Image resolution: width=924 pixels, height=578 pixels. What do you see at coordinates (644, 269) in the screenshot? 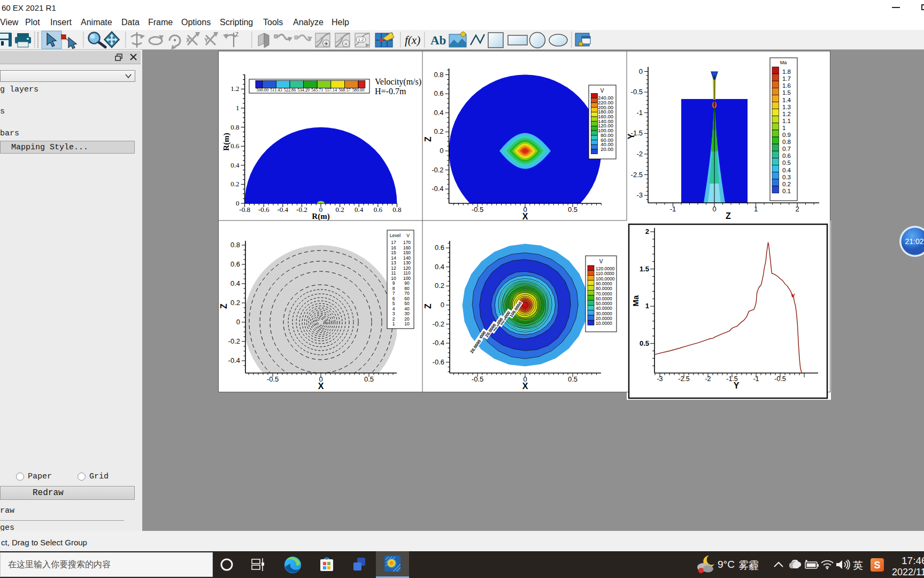
I see `svg-text: 1.5` at bounding box center [644, 269].